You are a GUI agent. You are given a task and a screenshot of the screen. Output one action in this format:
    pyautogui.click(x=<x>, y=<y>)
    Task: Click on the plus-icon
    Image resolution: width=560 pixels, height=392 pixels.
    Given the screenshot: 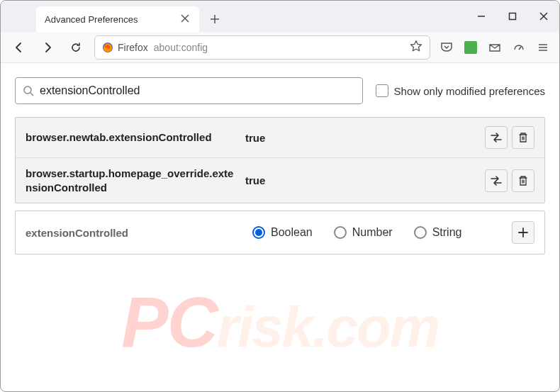 What is the action you would take?
    pyautogui.click(x=523, y=233)
    